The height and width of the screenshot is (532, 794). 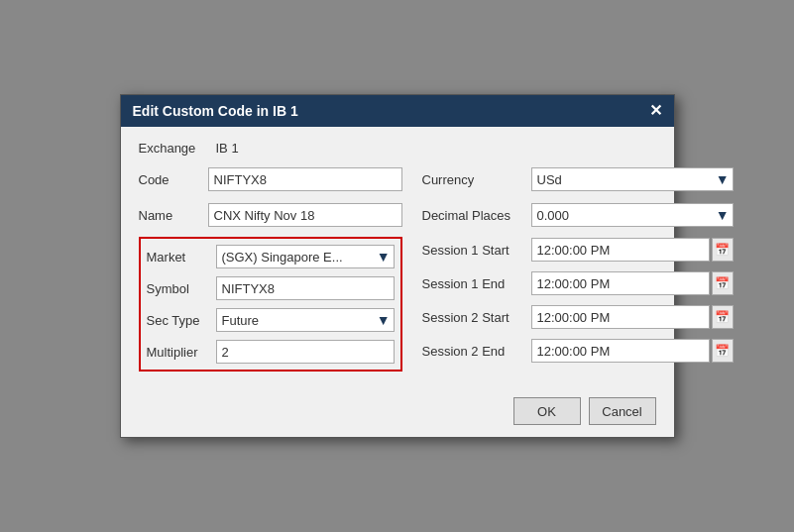 What do you see at coordinates (578, 179) in the screenshot?
I see `currency-row: Currency USd ▼` at bounding box center [578, 179].